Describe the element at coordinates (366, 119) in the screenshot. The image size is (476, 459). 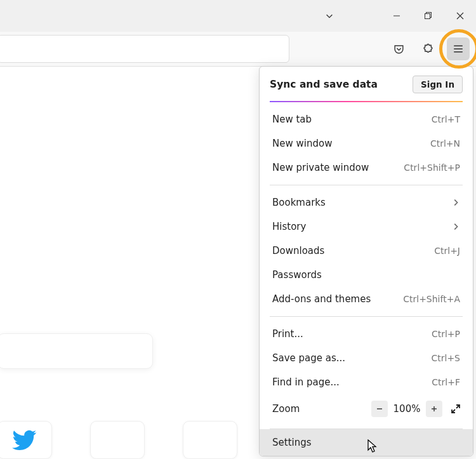
I see `menu-item-new-tab: New tab Ctrl+T` at that location.